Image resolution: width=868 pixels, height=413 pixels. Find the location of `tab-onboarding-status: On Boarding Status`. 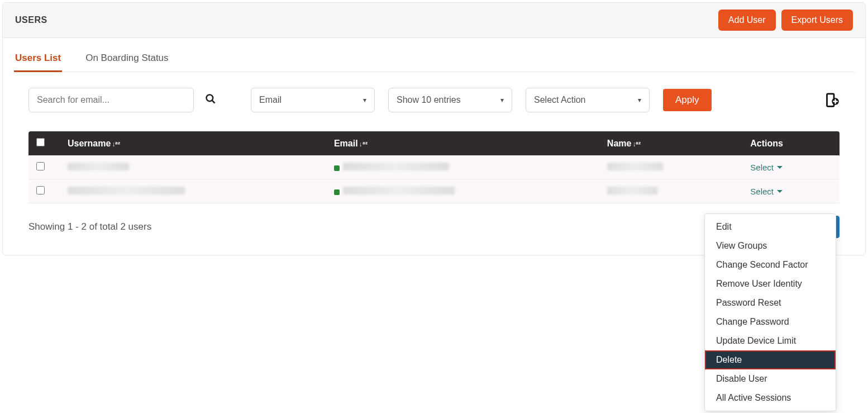

tab-onboarding-status: On Boarding Status is located at coordinates (127, 59).